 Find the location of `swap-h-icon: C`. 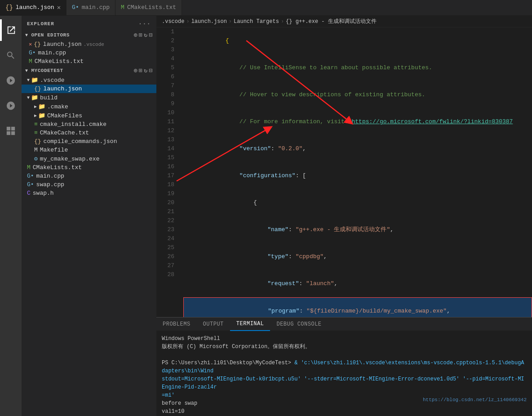

swap-h-icon: C is located at coordinates (29, 193).